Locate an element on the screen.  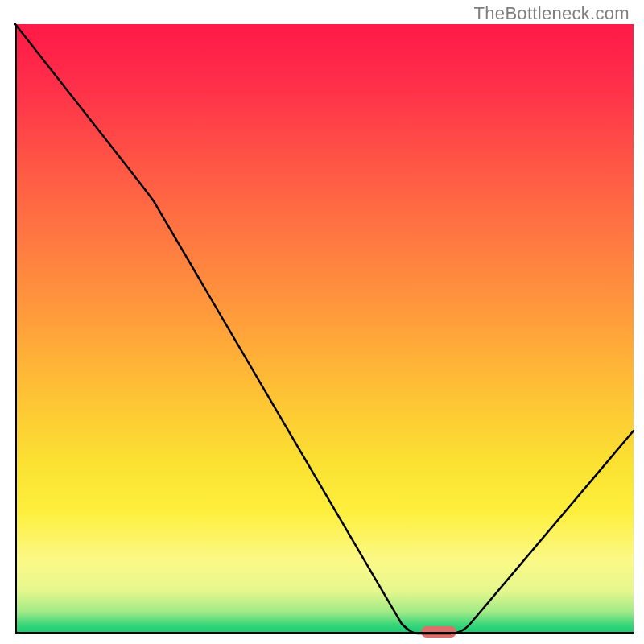
watermark-text: TheBottleneck.com is located at coordinates (552, 14).